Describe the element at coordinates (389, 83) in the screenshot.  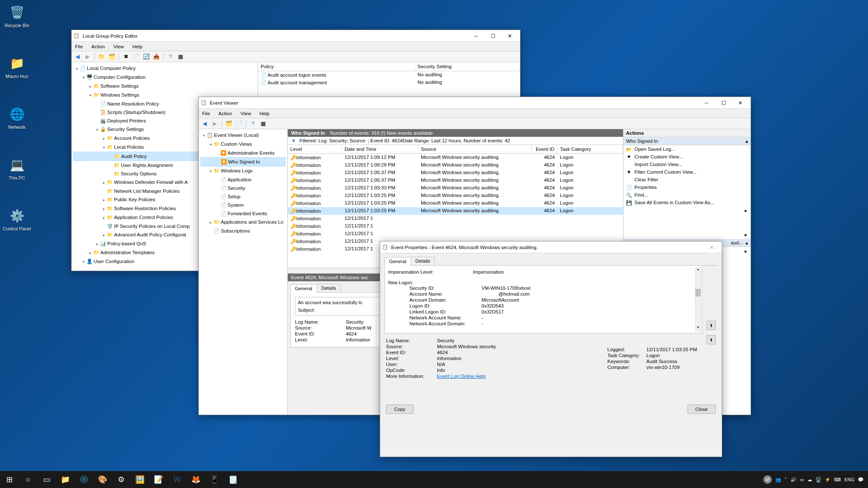
I see `policy-row: 📄 Audit account managementNo auditing` at that location.